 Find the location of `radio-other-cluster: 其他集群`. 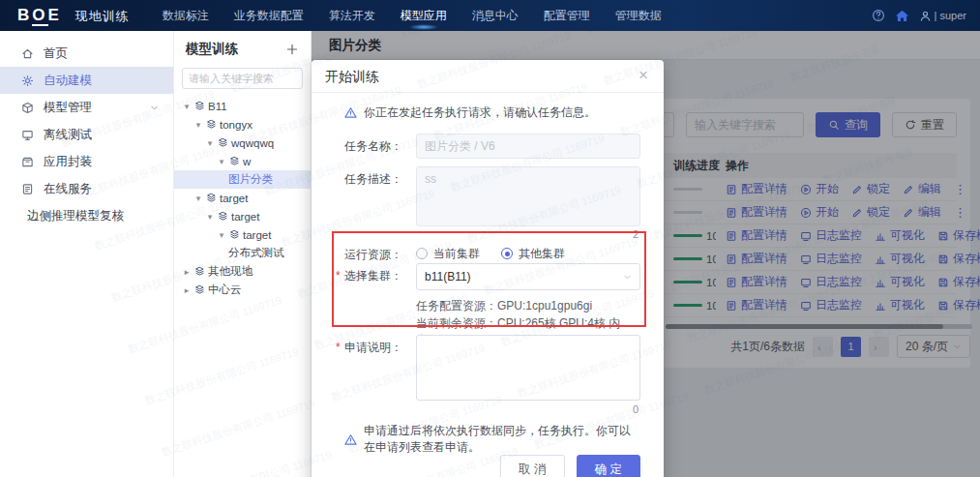

radio-other-cluster: 其他集群 is located at coordinates (533, 253).